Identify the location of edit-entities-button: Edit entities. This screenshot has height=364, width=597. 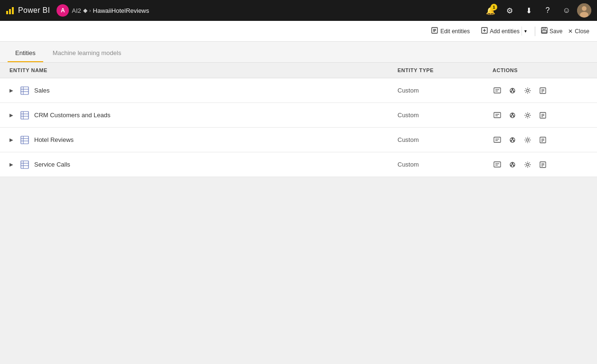
(450, 31).